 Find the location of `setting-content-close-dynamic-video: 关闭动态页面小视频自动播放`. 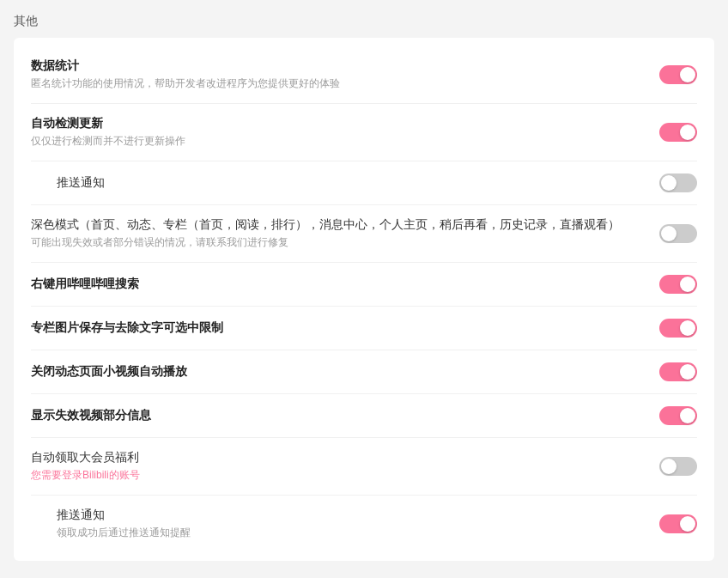

setting-content-close-dynamic-video: 关闭动态页面小视频自动播放 is located at coordinates (345, 372).